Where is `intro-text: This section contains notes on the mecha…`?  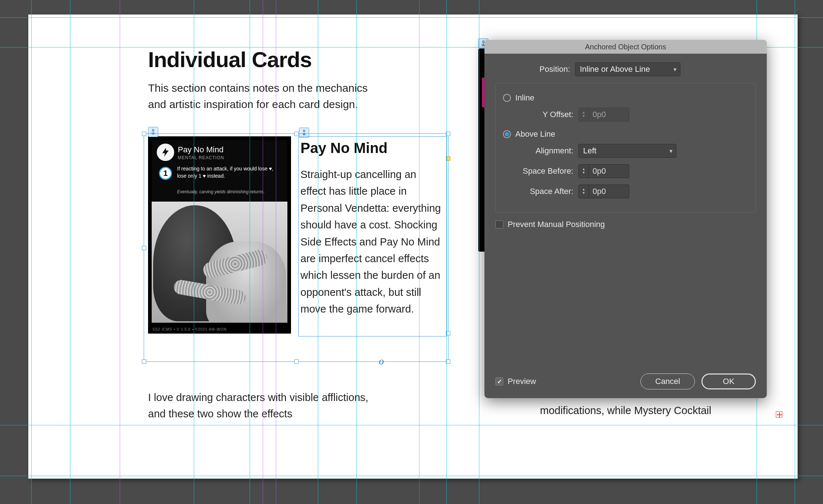
intro-text: This section contains notes on the mecha… is located at coordinates (264, 96).